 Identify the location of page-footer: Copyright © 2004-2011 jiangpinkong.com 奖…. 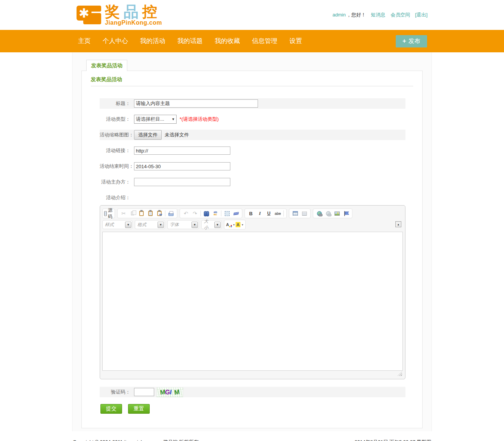
(252, 436).